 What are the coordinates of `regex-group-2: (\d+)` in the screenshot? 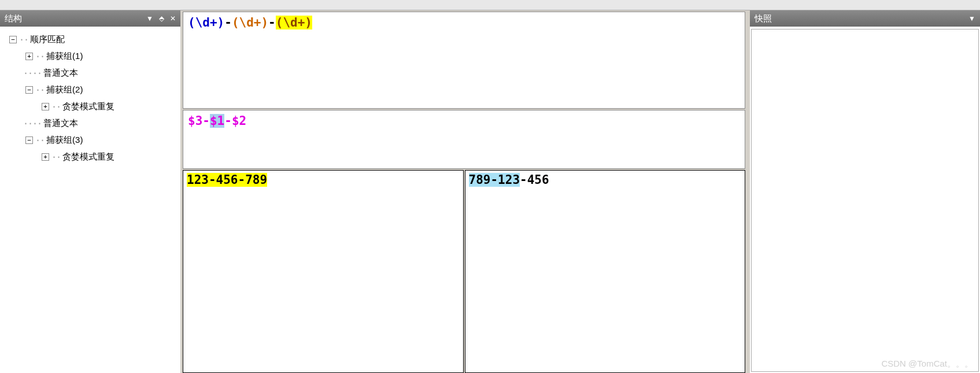 It's located at (250, 23).